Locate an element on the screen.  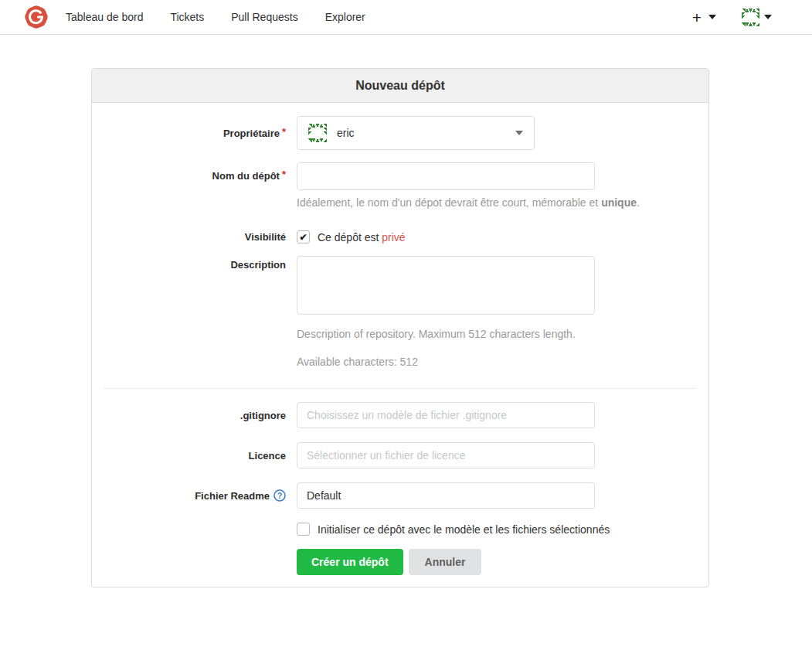
init-checkbox-row: Initialiser ce dépôt avec le modèle et l… is located at coordinates (400, 529).